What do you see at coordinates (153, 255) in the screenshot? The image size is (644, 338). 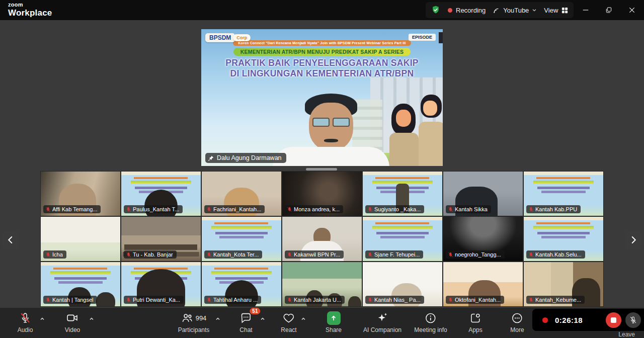 I see `participant-name: Tu - Kab. Banjar` at bounding box center [153, 255].